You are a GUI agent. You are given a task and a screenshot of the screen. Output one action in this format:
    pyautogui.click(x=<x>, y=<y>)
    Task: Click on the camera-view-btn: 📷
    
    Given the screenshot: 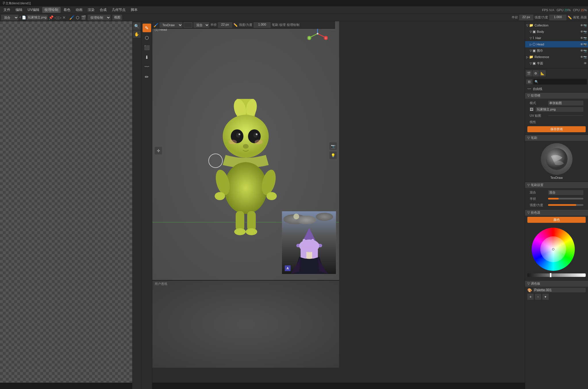 What is the action you would take?
    pyautogui.click(x=333, y=146)
    